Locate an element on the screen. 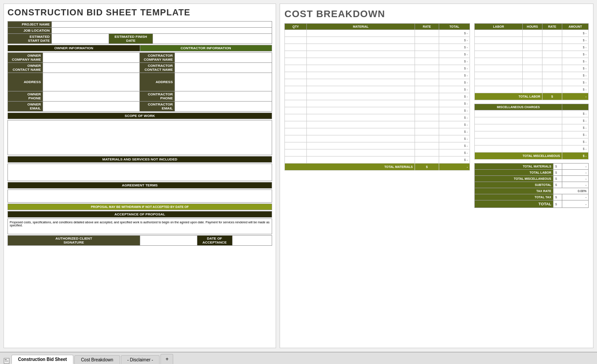  owner-contact-value is located at coordinates (91, 68).